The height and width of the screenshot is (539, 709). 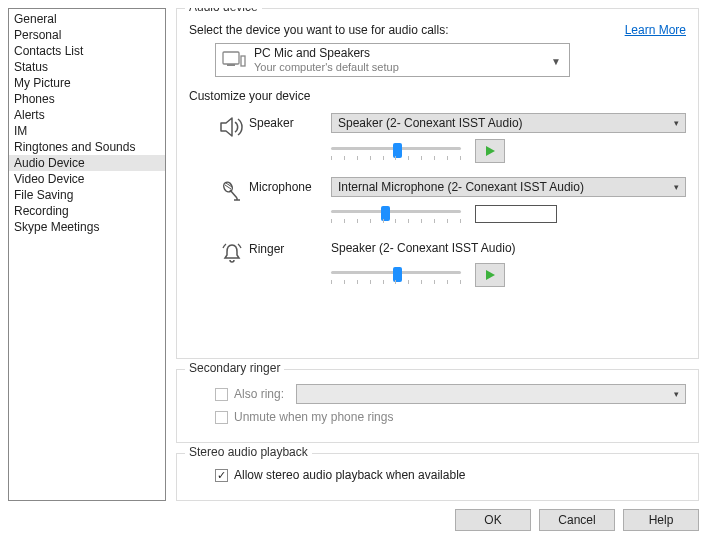 What do you see at coordinates (508, 248) in the screenshot?
I see `ringer-value: Speaker (2- Conexant ISST Audio)` at bounding box center [508, 248].